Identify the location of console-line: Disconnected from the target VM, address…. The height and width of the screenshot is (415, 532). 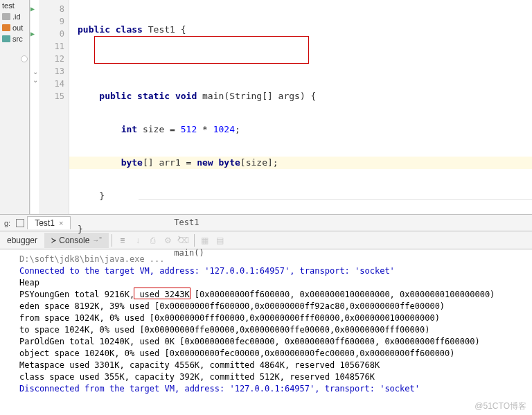
(274, 389).